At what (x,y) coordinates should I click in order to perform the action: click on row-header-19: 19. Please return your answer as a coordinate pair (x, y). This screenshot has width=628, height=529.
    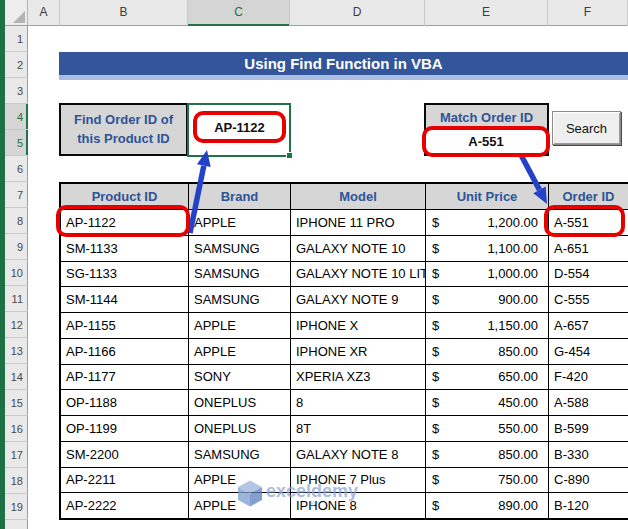
    Looking at the image, I should click on (16, 507).